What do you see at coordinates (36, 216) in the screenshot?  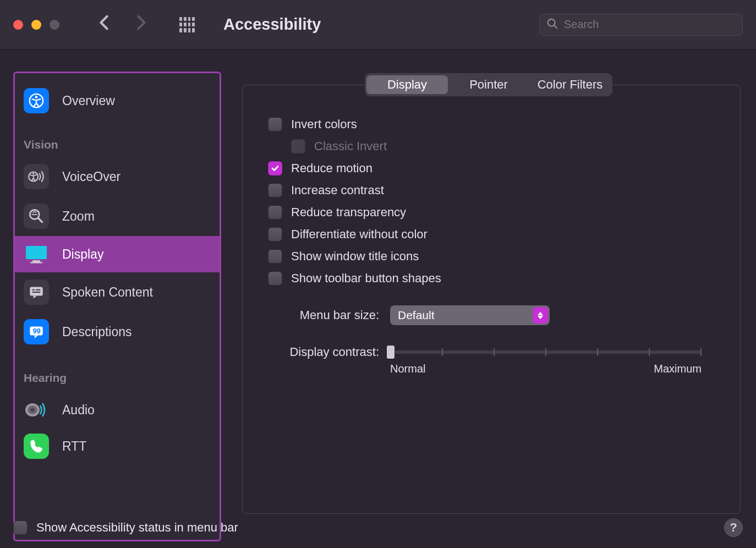 I see `zoom-icon` at bounding box center [36, 216].